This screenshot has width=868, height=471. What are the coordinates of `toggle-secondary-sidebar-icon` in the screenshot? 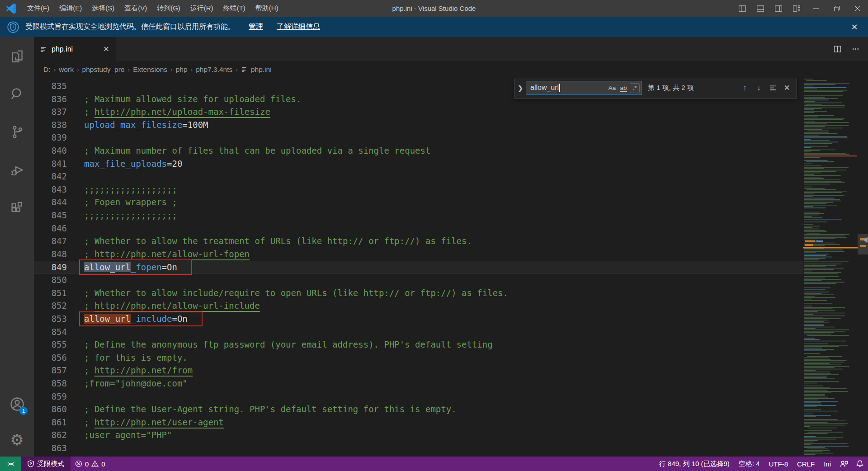 It's located at (778, 8).